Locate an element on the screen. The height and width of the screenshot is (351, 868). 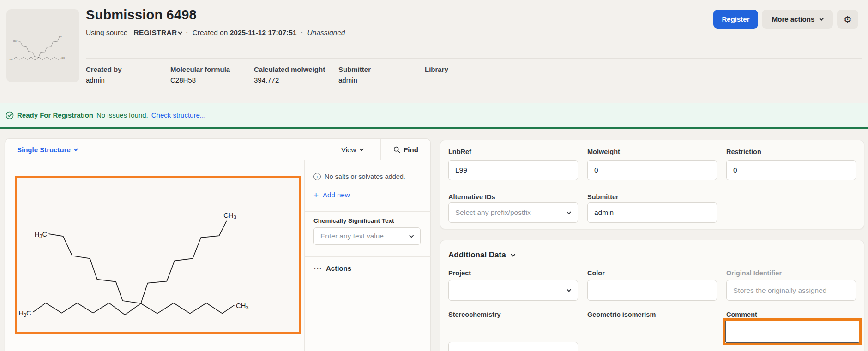
alternative-ids-placeholder: Select any prefix/postfix is located at coordinates (493, 213).